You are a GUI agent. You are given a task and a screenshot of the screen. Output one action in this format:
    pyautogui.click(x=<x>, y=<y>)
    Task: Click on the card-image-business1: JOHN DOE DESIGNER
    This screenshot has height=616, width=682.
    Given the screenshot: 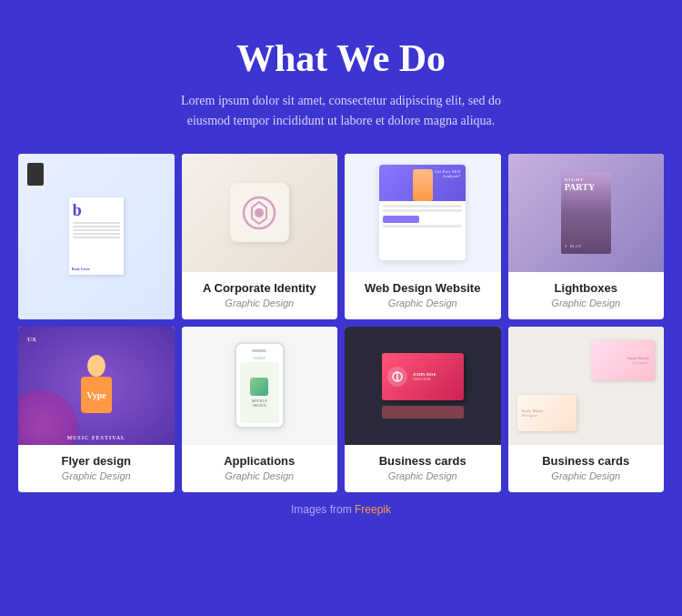 What is the action you would take?
    pyautogui.click(x=423, y=386)
    